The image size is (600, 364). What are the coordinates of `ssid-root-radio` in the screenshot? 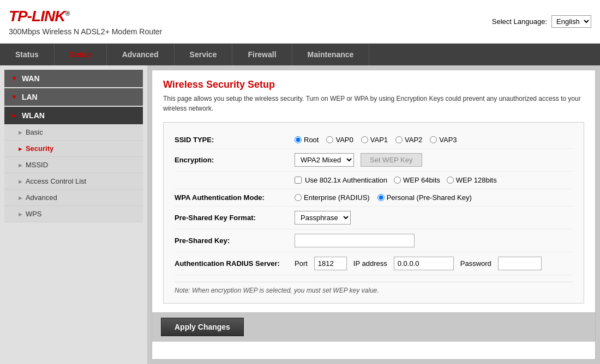 It's located at (298, 139).